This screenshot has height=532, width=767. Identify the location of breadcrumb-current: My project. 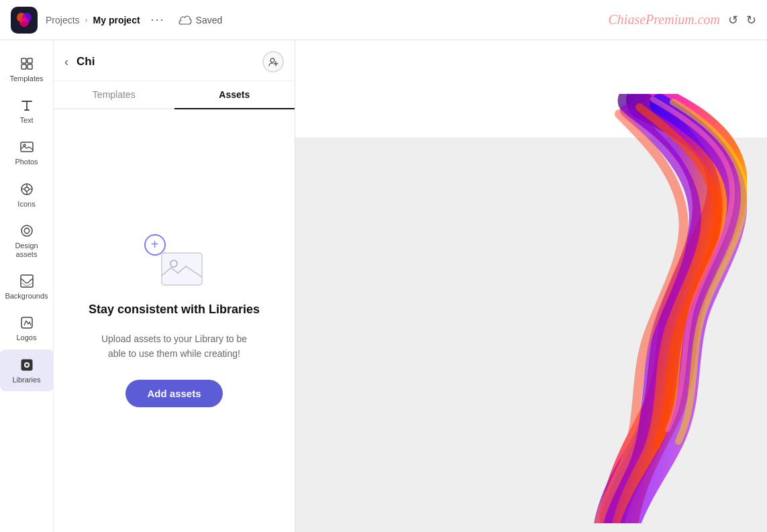
(117, 20).